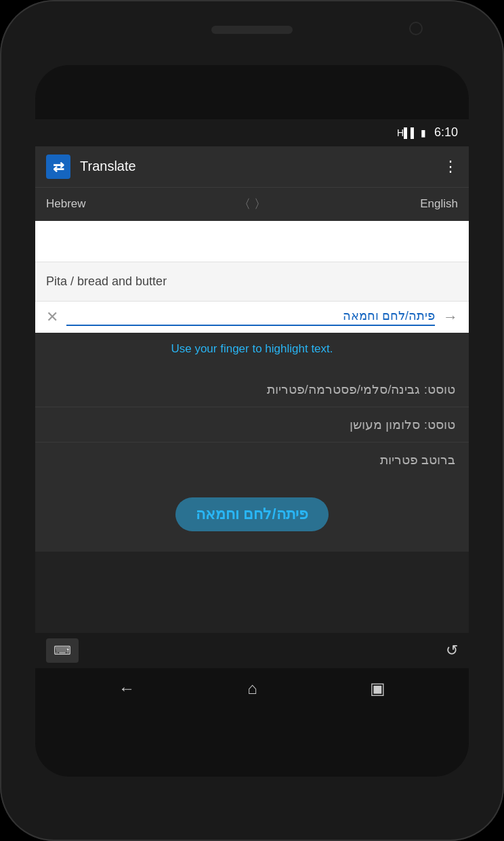  Describe the element at coordinates (423, 133) in the screenshot. I see `battery-icon: ▮` at that location.